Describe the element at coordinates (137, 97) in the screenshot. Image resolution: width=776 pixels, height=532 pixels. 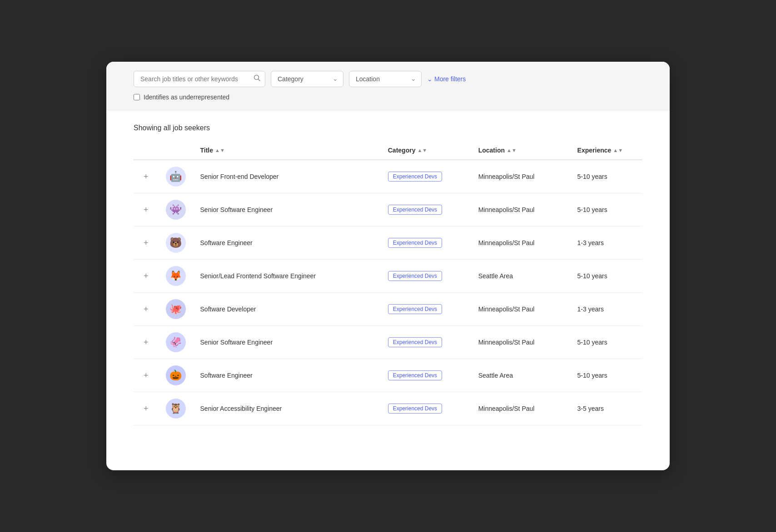
I see `underrepresented-checkbox` at that location.